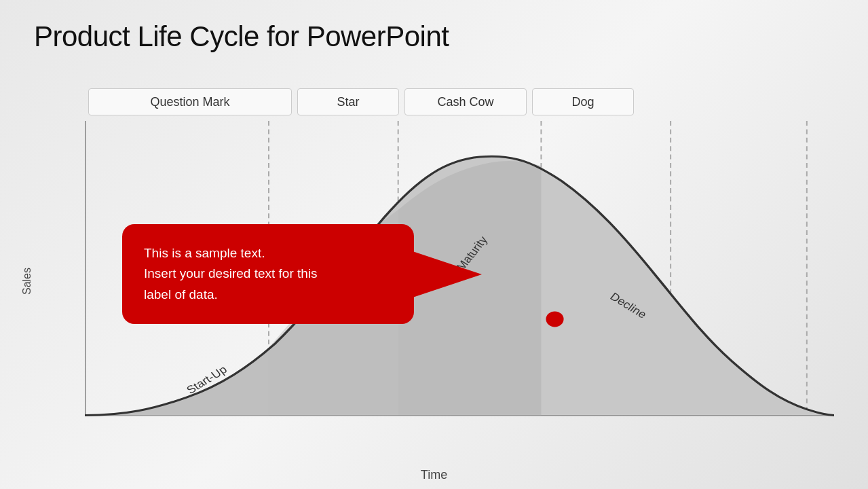 The image size is (868, 489). What do you see at coordinates (27, 281) in the screenshot?
I see `y-axis-label: Sales` at bounding box center [27, 281].